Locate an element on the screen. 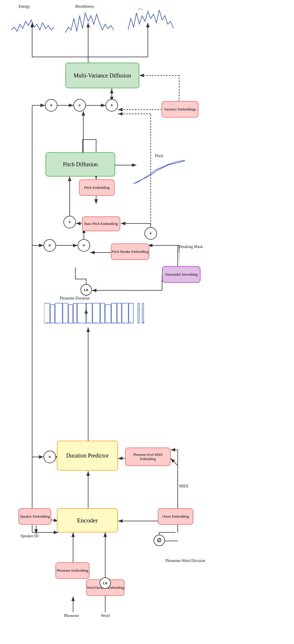 Image resolution: width=294 pixels, height=644 pixels. svg-text: 2r is located at coordinates (119, 323).